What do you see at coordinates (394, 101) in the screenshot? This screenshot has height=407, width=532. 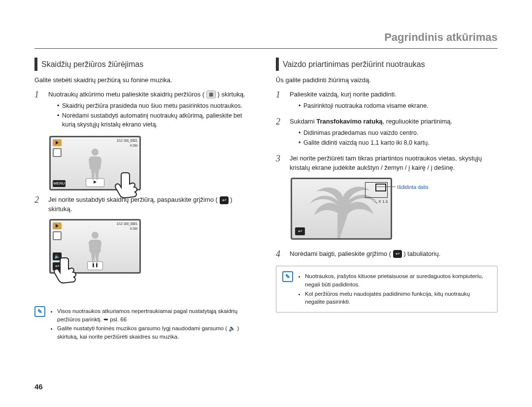 I see `step-text: Palieskite vaizdą, kurį norite padidinti…` at bounding box center [394, 101].